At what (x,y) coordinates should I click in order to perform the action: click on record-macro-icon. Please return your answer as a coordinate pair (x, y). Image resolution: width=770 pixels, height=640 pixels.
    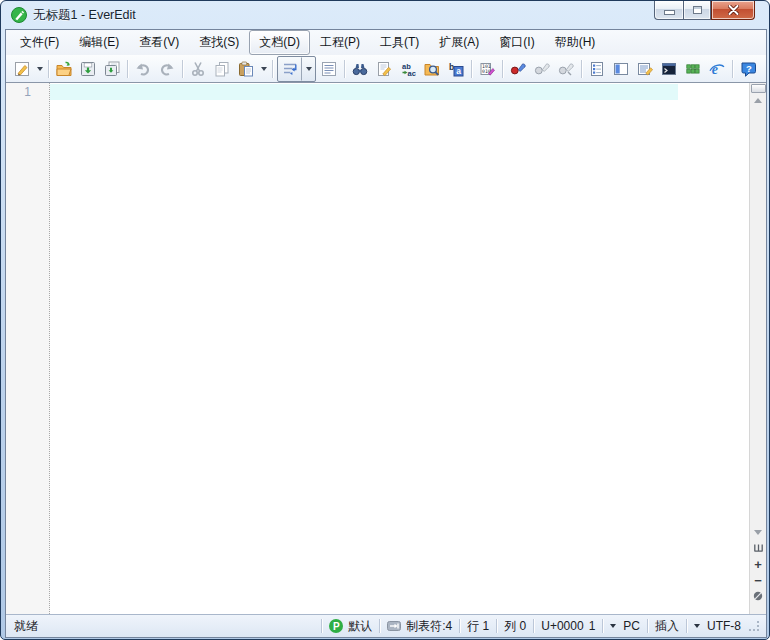
    Looking at the image, I should click on (518, 69).